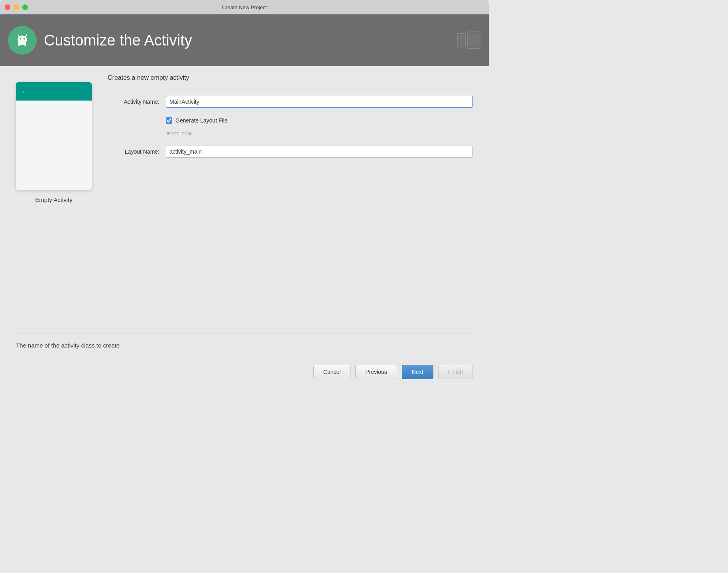 The width and height of the screenshot is (728, 573). Describe the element at coordinates (25, 7) in the screenshot. I see `maximize-button` at that location.